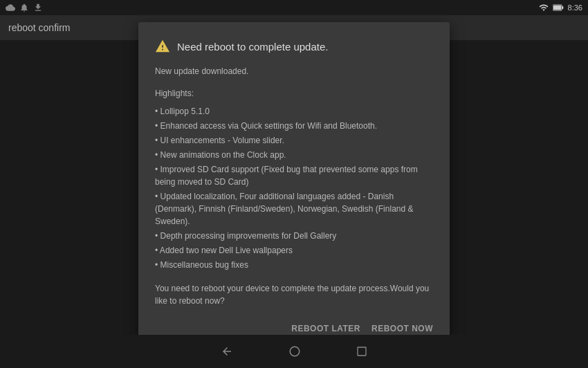  What do you see at coordinates (294, 155) in the screenshot?
I see `highlight-item: • New animations on the Clock app.` at bounding box center [294, 155].